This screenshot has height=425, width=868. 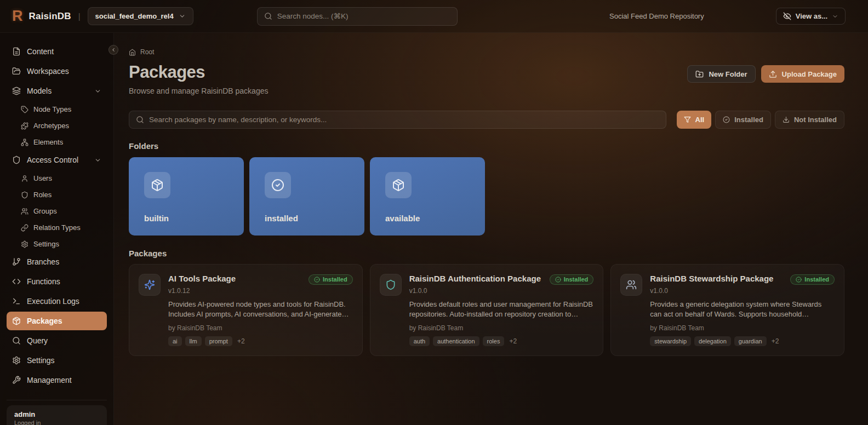 What do you see at coordinates (57, 91) in the screenshot?
I see `sidebar-item-models: Models` at bounding box center [57, 91].